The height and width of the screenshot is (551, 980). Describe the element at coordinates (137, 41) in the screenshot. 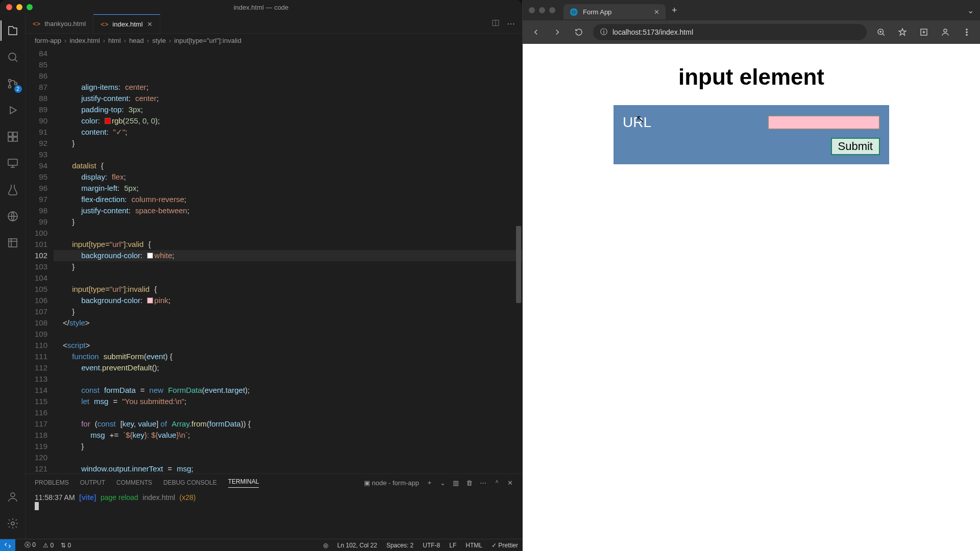

I see `breadcrumb-segment: head` at that location.